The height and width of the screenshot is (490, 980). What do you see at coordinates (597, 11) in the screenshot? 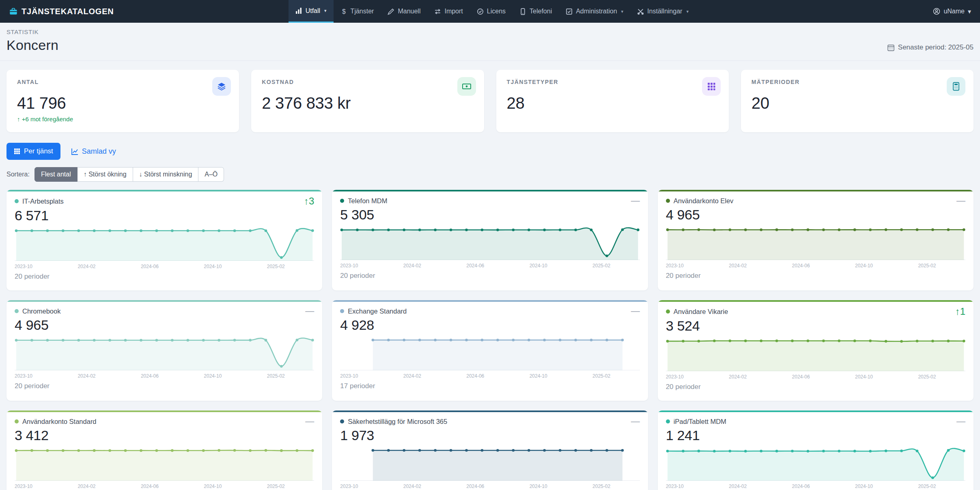
I see `nav-item-label: Administration` at bounding box center [597, 11].